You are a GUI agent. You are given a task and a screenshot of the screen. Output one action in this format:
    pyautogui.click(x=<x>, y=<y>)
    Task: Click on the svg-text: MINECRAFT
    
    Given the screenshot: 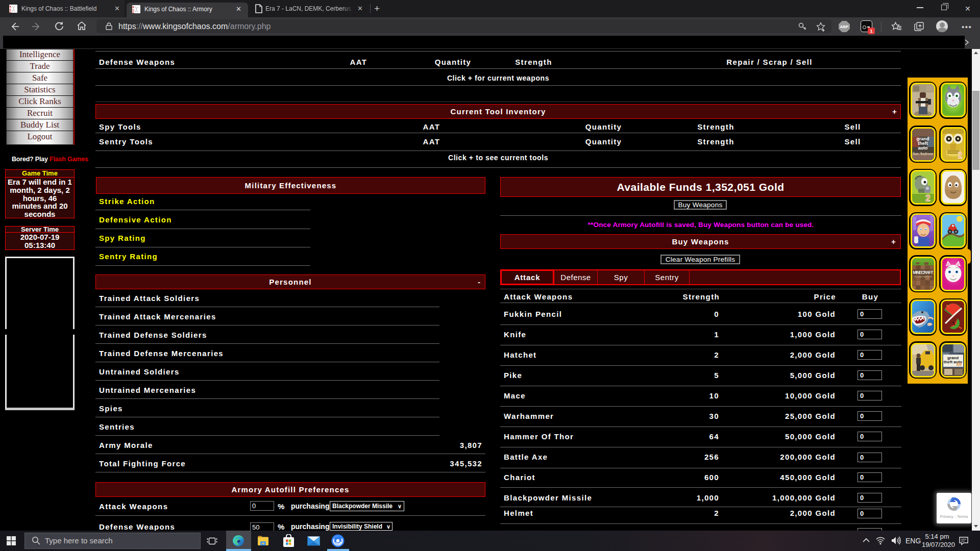 What is the action you would take?
    pyautogui.click(x=923, y=272)
    